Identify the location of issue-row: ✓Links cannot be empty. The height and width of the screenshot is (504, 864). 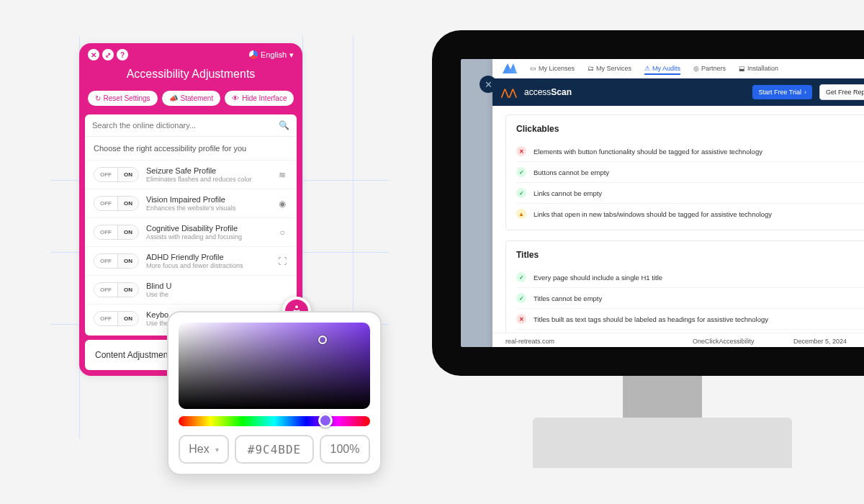
(690, 193).